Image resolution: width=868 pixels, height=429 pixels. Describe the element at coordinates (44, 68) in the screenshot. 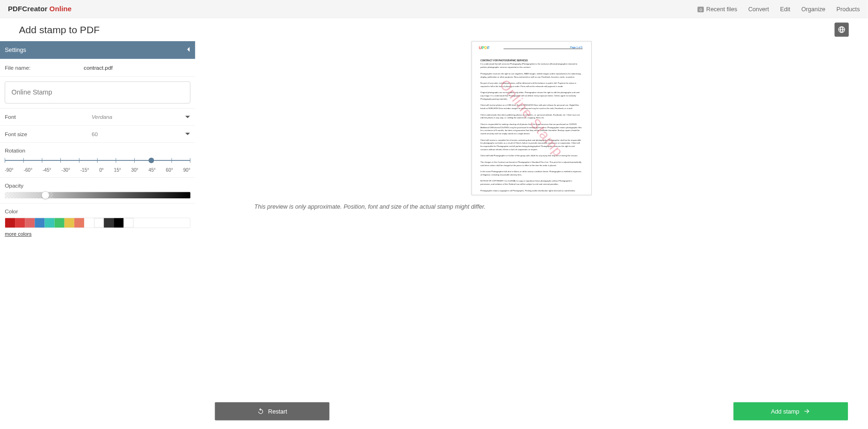

I see `file-name-label: File name:` at that location.